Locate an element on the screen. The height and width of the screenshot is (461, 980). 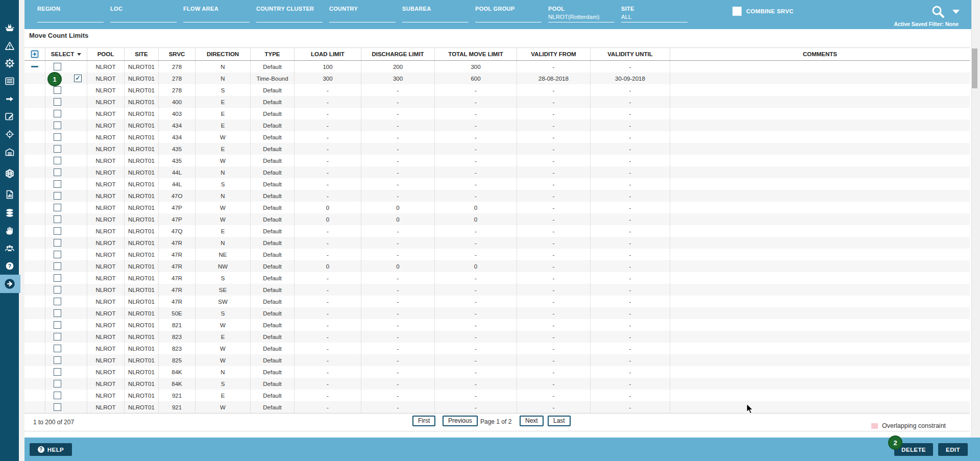
help-button: ? HELP is located at coordinates (51, 449).